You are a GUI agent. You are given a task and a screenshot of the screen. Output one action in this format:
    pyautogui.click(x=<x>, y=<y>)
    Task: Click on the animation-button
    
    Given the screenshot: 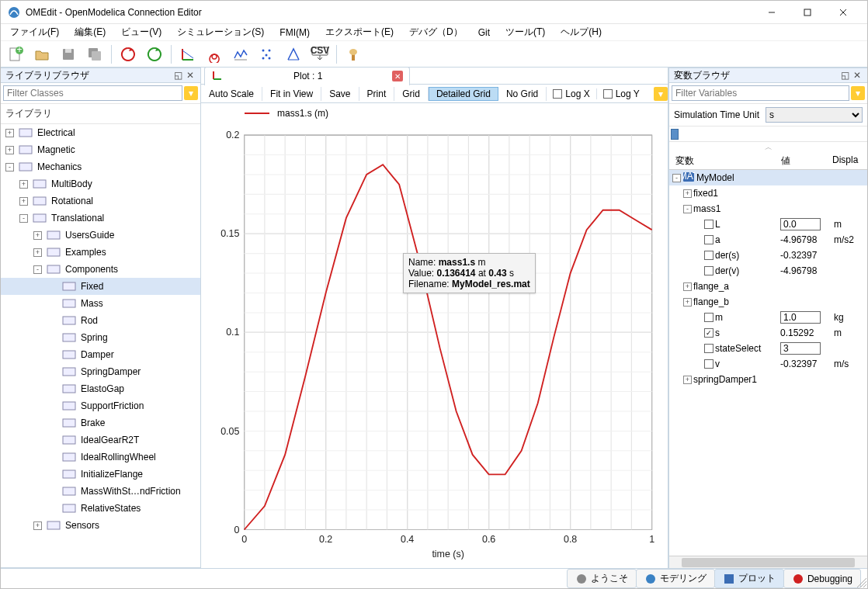 What is the action you would take?
    pyautogui.click(x=293, y=54)
    